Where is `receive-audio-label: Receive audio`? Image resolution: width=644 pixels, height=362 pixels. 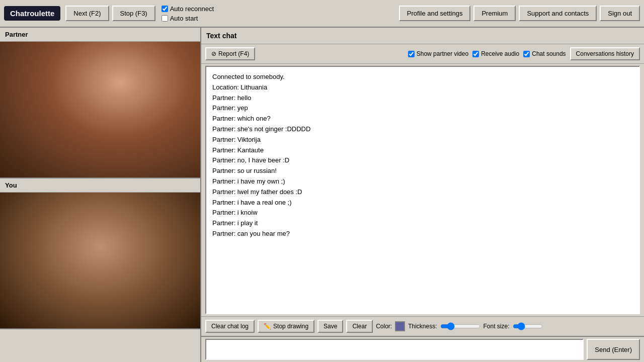 receive-audio-label: Receive audio is located at coordinates (500, 54).